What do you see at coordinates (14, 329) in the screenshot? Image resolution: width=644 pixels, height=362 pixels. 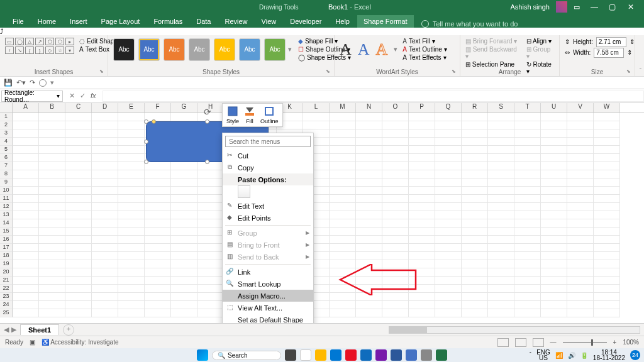 I see `next-sheet-icon: ▶` at bounding box center [14, 329].